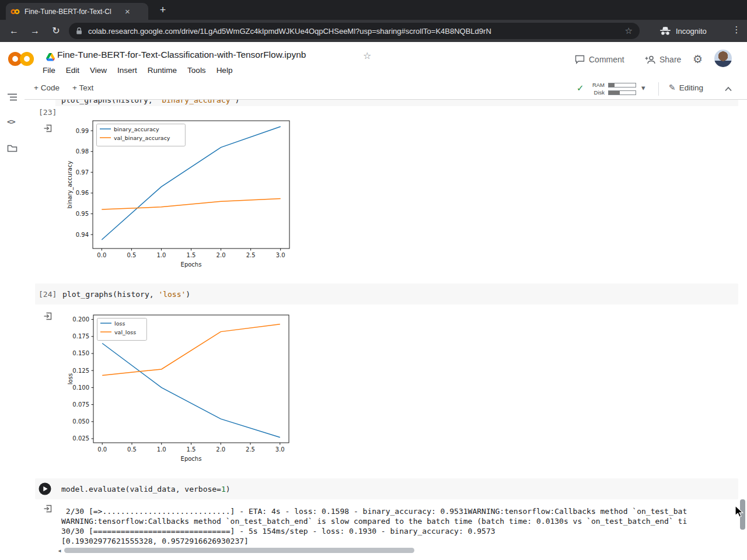 The width and height of the screenshot is (747, 560). I want to click on menu-edit: Edit, so click(72, 71).